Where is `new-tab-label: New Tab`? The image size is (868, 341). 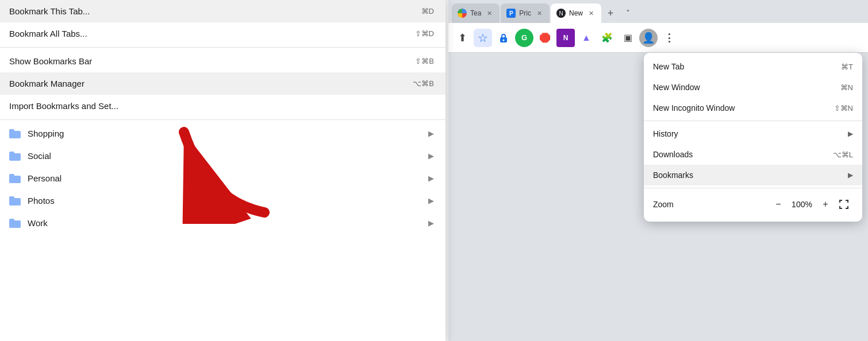
new-tab-label: New Tab is located at coordinates (738, 67).